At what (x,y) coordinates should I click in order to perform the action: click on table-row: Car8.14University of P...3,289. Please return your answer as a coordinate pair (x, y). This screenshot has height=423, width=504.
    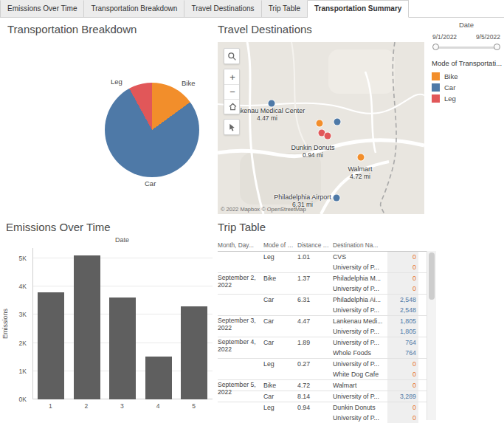
    Looking at the image, I should click on (322, 396).